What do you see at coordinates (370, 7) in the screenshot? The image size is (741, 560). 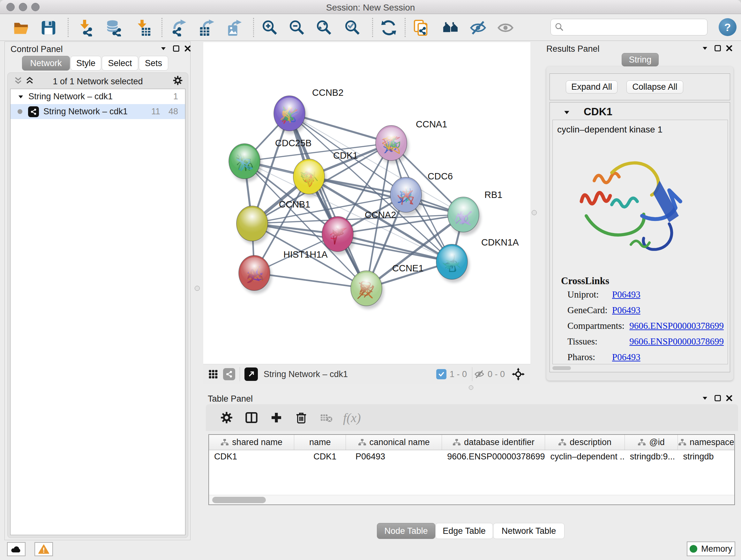 I see `title-bar: Session: New Session` at bounding box center [370, 7].